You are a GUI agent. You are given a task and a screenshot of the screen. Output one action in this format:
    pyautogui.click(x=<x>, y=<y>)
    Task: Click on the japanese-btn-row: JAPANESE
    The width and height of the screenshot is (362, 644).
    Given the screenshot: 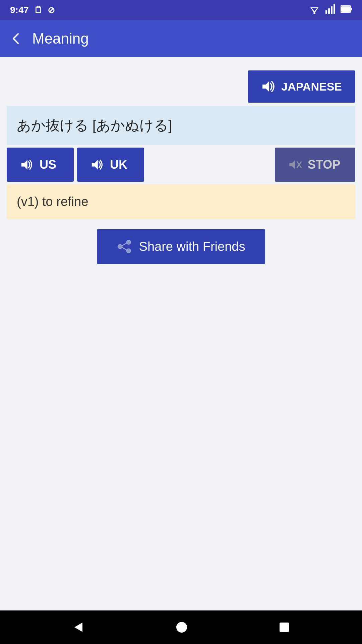 What is the action you would take?
    pyautogui.click(x=181, y=83)
    